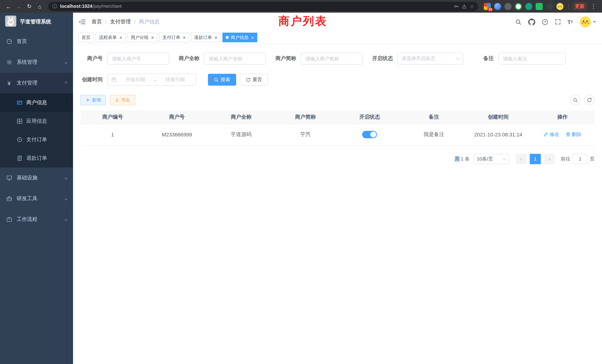 This screenshot has width=602, height=364. I want to click on toggle-search-icon, so click(575, 100).